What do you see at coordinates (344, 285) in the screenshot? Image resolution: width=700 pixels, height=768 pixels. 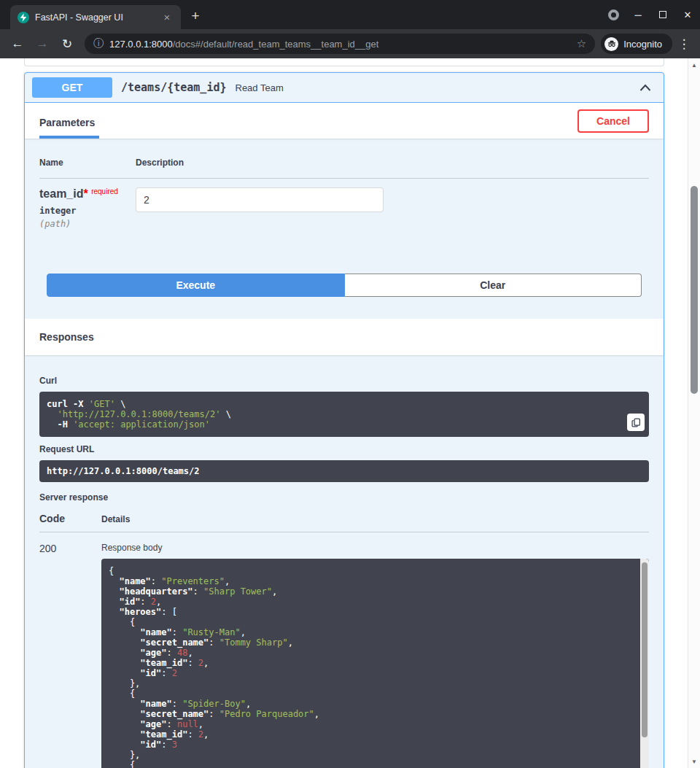 I see `execute-button-group: Execute Clear` at bounding box center [344, 285].